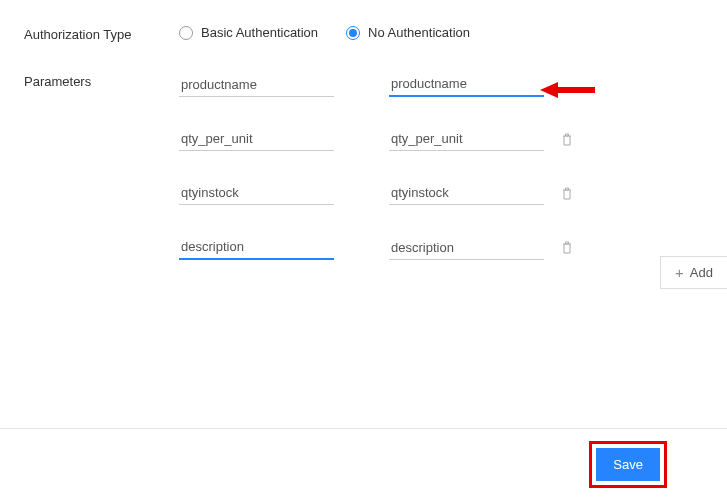 The image size is (727, 500). Describe the element at coordinates (102, 166) in the screenshot. I see `parameters-label: Parameters` at that location.